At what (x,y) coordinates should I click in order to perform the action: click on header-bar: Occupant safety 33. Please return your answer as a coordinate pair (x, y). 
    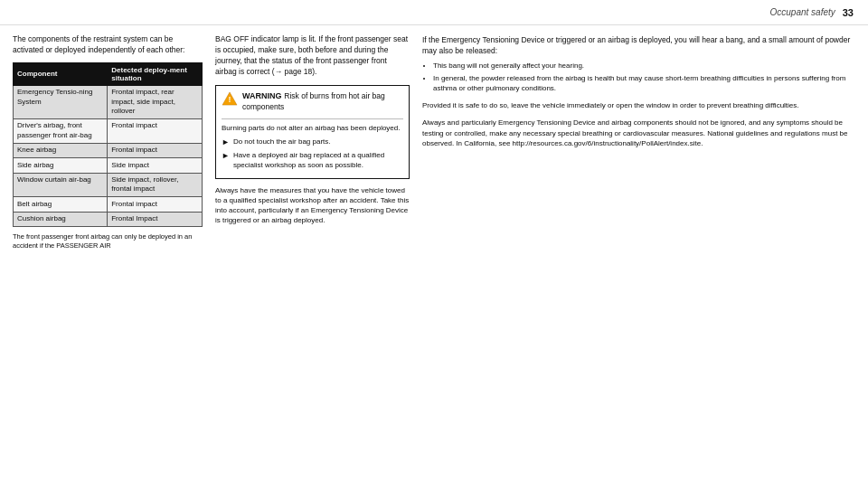
    Looking at the image, I should click on (434, 13).